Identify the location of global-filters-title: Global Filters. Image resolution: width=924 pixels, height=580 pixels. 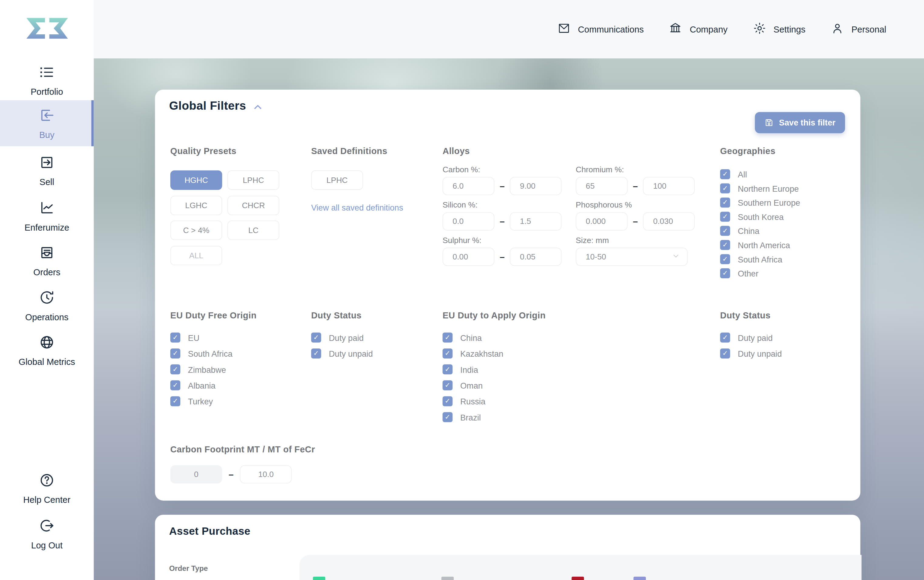
(216, 106).